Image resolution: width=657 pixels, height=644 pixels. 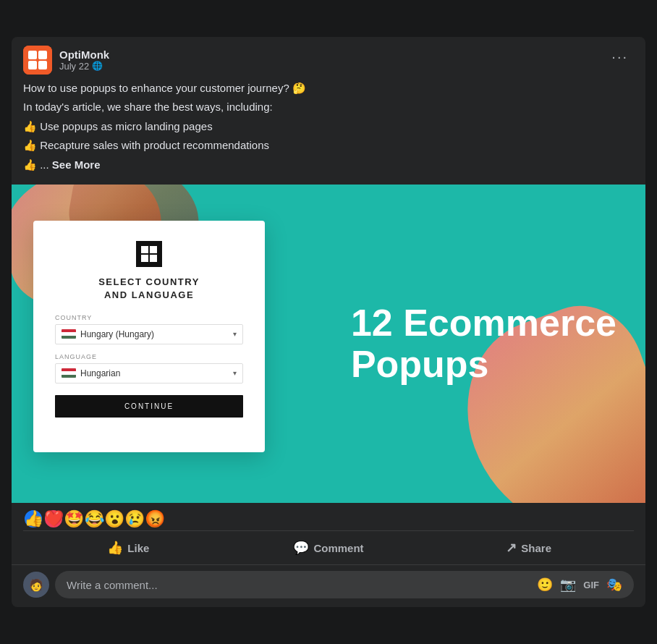 I want to click on comment-button: 💬 Comment, so click(x=328, y=548).